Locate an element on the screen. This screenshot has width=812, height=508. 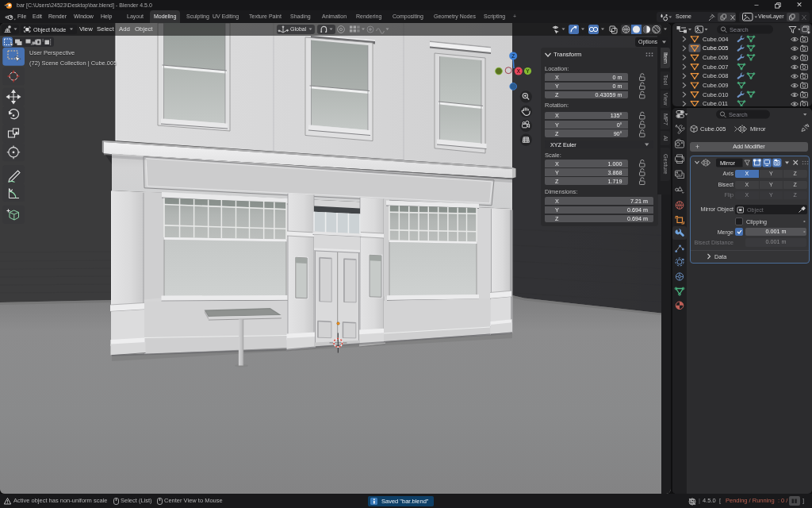
svg-text: Object Mode is located at coordinates (49, 30).